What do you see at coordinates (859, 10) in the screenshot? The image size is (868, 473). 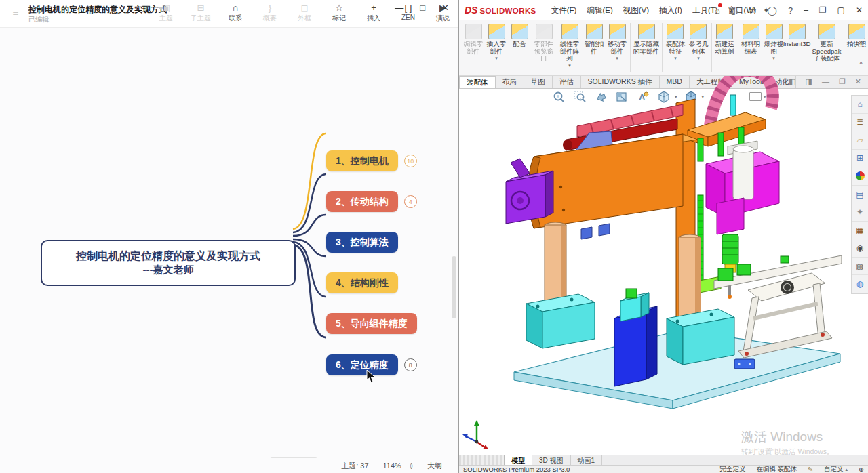 I see `sw-close-button: ✕` at bounding box center [859, 10].